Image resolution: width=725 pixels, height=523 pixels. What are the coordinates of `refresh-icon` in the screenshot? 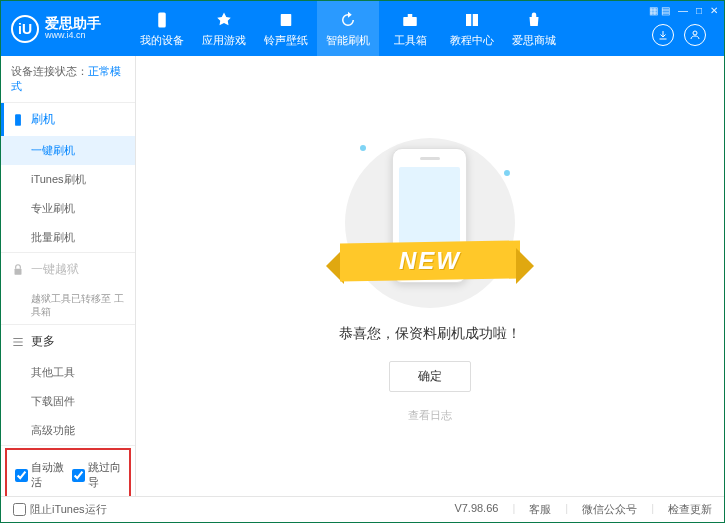 It's located at (348, 20).